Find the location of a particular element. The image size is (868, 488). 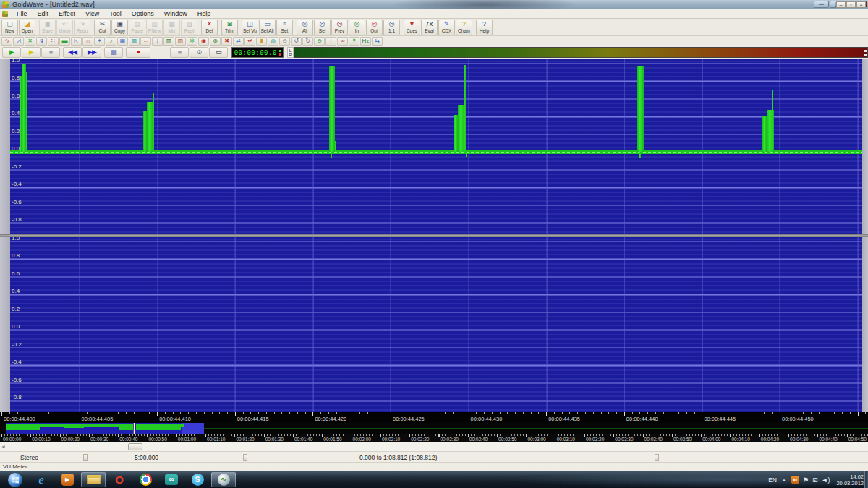

flag-icon: ⚑ is located at coordinates (806, 480).